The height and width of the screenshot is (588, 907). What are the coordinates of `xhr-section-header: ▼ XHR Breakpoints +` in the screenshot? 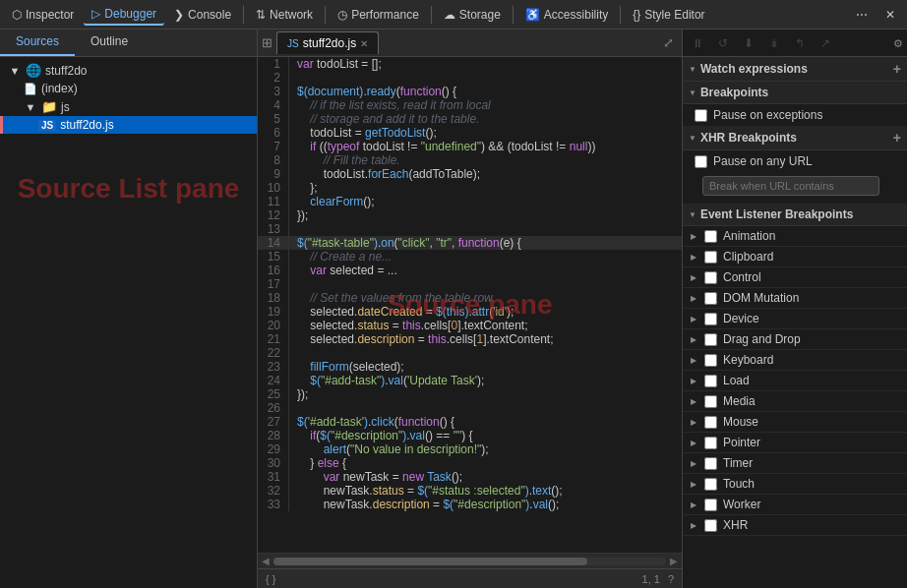 It's located at (795, 138).